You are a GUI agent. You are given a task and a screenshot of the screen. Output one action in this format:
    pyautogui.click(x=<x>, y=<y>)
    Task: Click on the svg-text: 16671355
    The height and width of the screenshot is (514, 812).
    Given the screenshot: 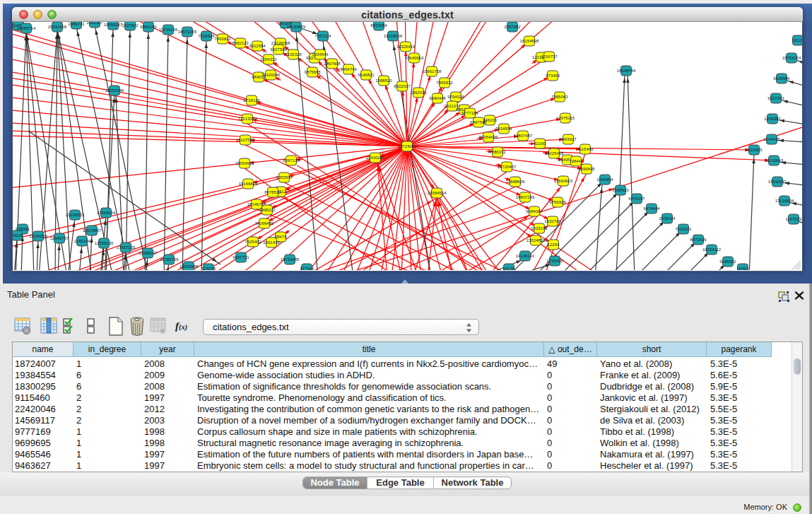 What is the action you would take?
    pyautogui.click(x=188, y=32)
    